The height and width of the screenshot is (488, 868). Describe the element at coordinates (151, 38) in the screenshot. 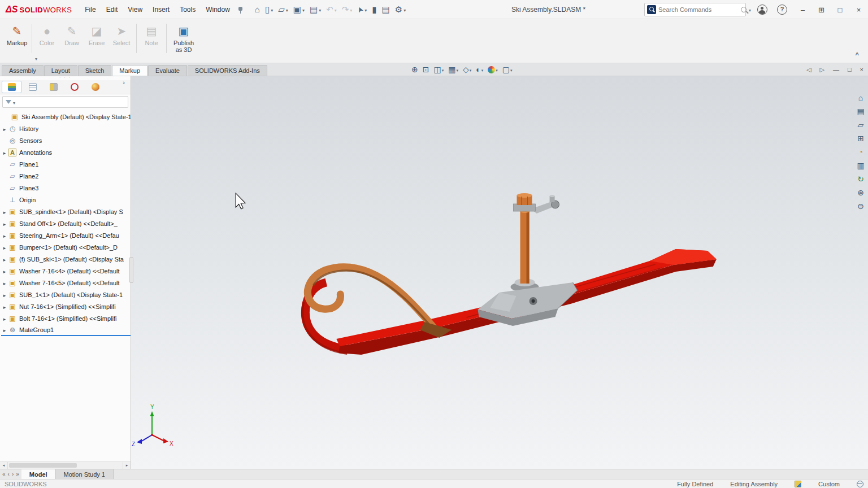

I see `note-button: ▤ Note` at that location.